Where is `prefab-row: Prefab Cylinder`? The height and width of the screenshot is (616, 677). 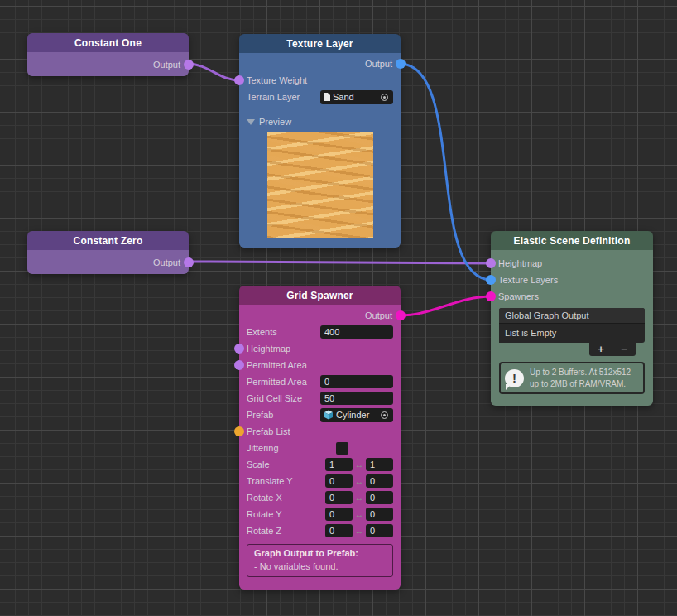
prefab-row: Prefab Cylinder is located at coordinates (319, 415).